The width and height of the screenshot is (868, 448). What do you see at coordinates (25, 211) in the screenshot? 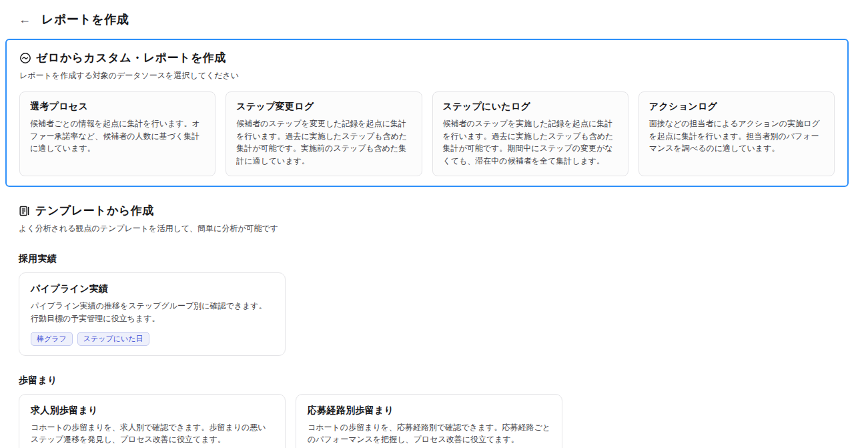
I see `template-document-icon` at bounding box center [25, 211].